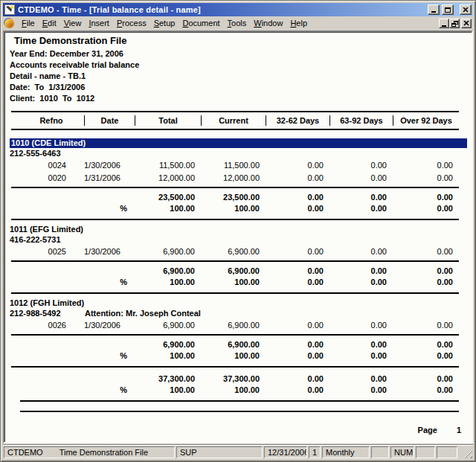  What do you see at coordinates (234, 165) in the screenshot?
I see `invoice-row-cell: 11,500.00` at bounding box center [234, 165].